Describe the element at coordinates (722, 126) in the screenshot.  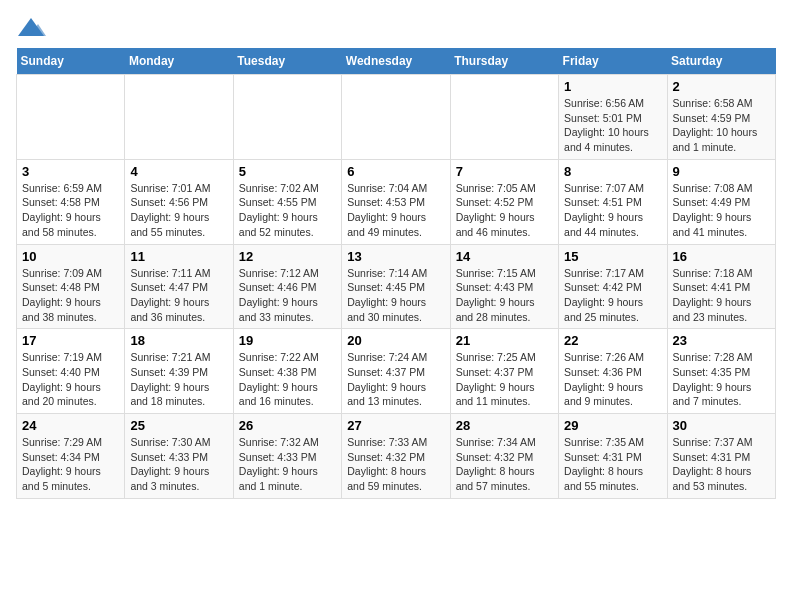
I see `day-info: Sunrise: 6:58 AM Sunset: 4:59 PM Dayligh…` at that location.